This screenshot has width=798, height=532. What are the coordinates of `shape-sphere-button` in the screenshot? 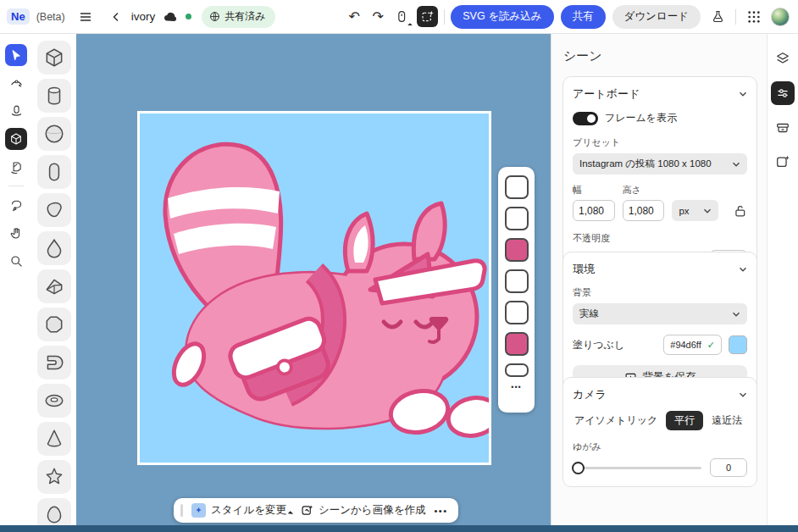 It's located at (54, 134).